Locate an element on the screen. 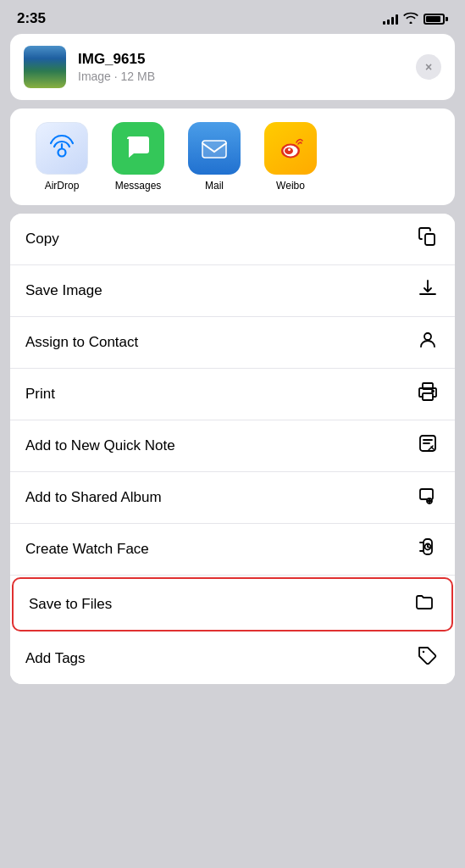 The height and width of the screenshot is (868, 465). assign-contact-icon is located at coordinates (428, 342).